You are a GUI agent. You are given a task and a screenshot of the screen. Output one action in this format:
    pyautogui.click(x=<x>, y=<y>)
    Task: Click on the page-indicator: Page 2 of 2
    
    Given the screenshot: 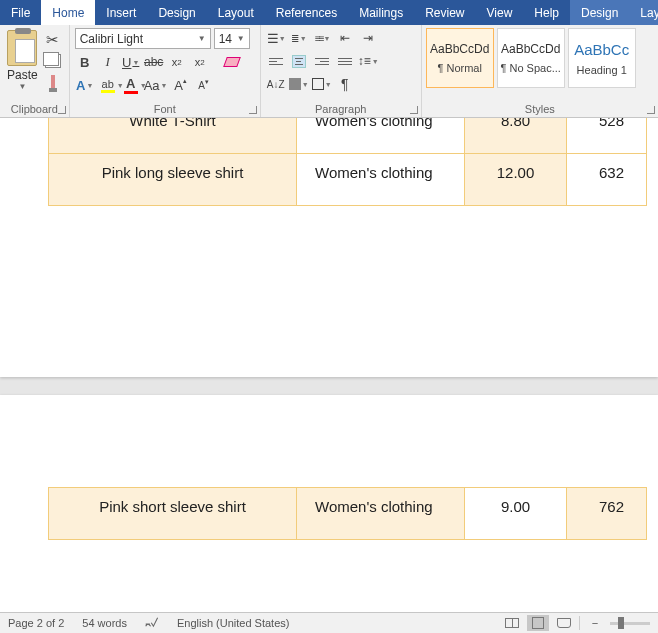 What is the action you would take?
    pyautogui.click(x=36, y=623)
    